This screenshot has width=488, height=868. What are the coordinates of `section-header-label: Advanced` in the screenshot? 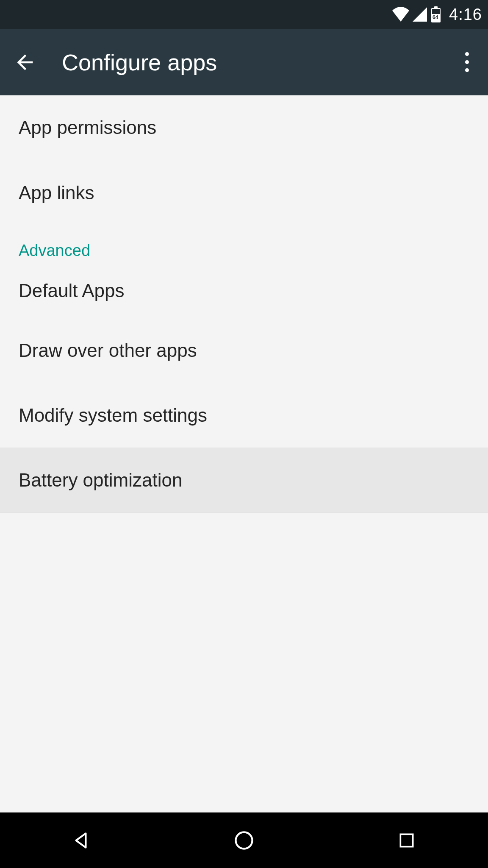 It's located at (54, 251).